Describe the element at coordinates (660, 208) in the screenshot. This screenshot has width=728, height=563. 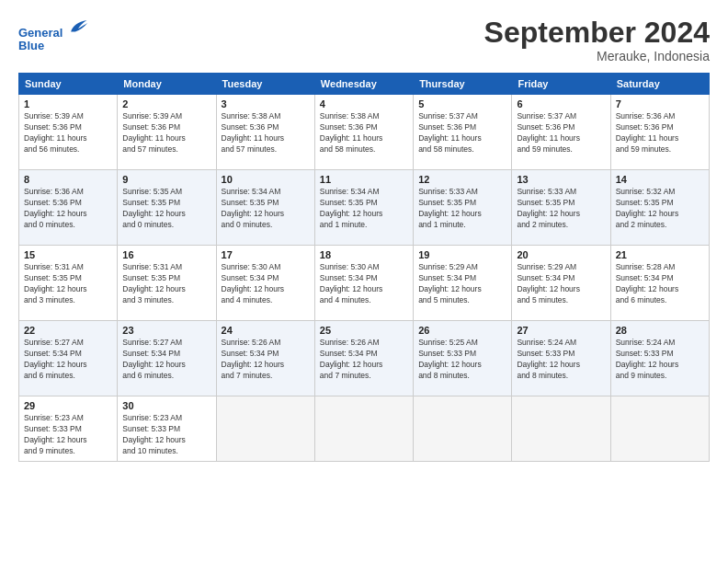
I see `calendar-cell: 14Sunrise: 5:32 AM Sunset: 5:35 PM Dayli…` at that location.